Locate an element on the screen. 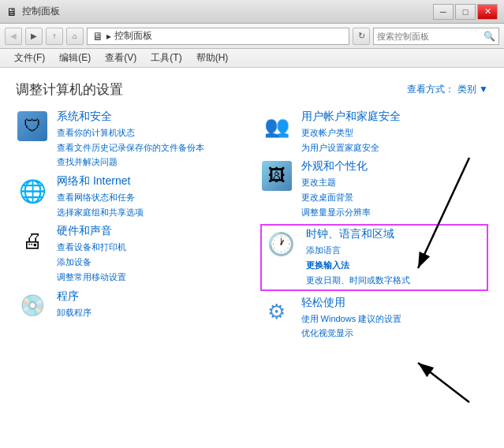  system-shield-icon is located at coordinates (32, 126).